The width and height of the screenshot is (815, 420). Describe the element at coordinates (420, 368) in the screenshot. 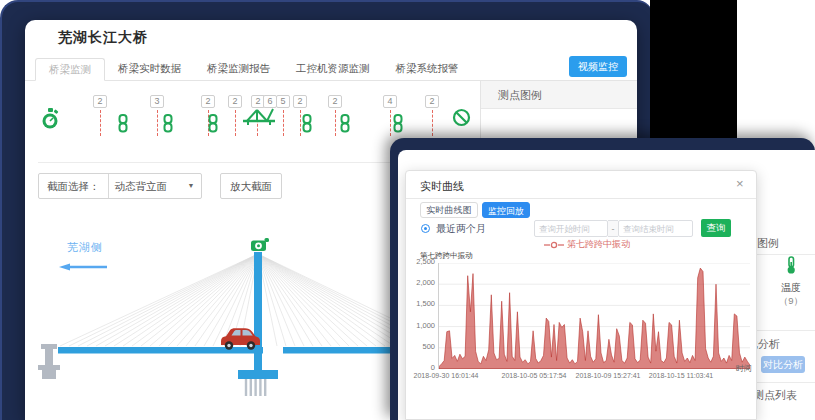

I see `y-axis-tick: 0` at that location.